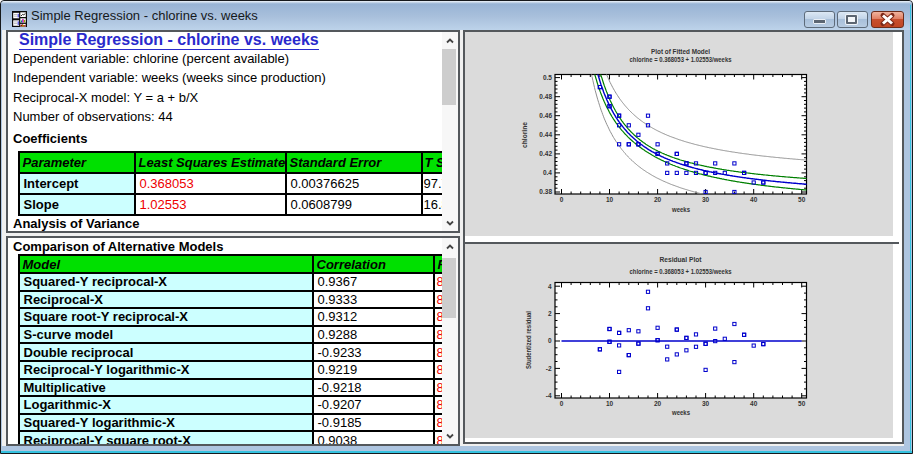 This screenshot has height=454, width=913. What do you see at coordinates (549, 396) in the screenshot?
I see `svg-text: -4` at bounding box center [549, 396].